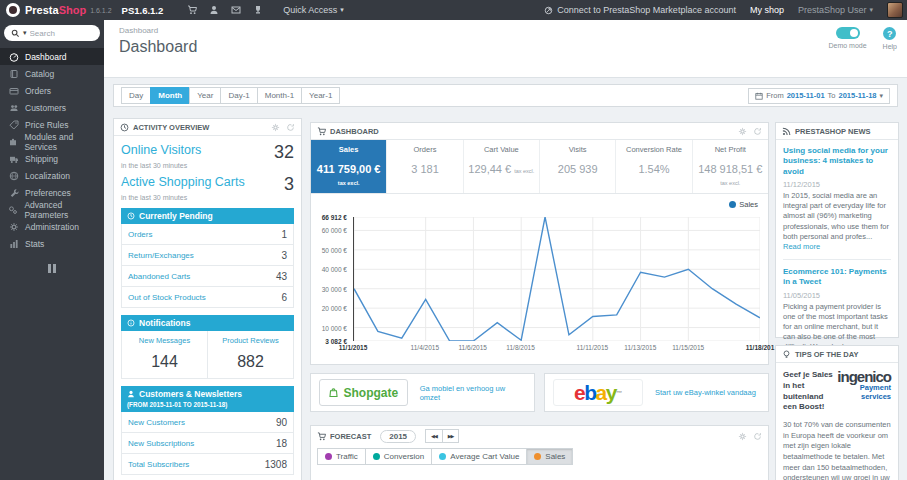 Image resolution: width=907 pixels, height=480 pixels. I want to click on activity-icon, so click(124, 128).